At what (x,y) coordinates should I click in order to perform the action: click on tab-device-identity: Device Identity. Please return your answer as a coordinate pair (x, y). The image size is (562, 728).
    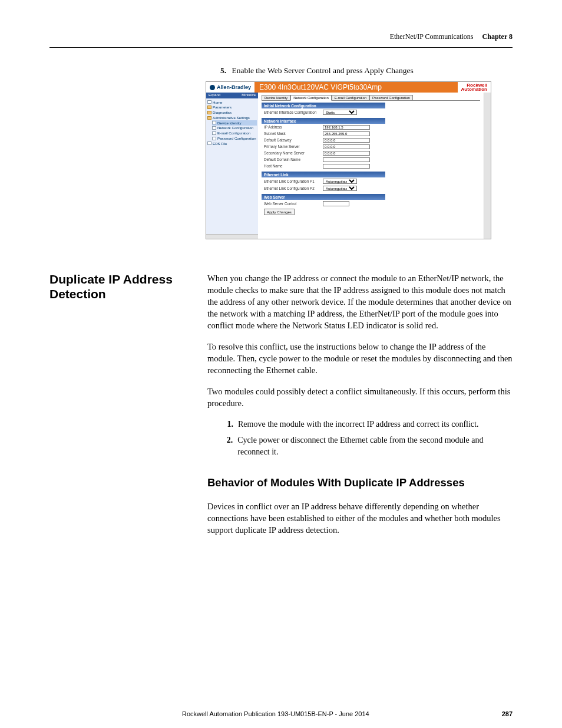
    Looking at the image, I should click on (276, 98).